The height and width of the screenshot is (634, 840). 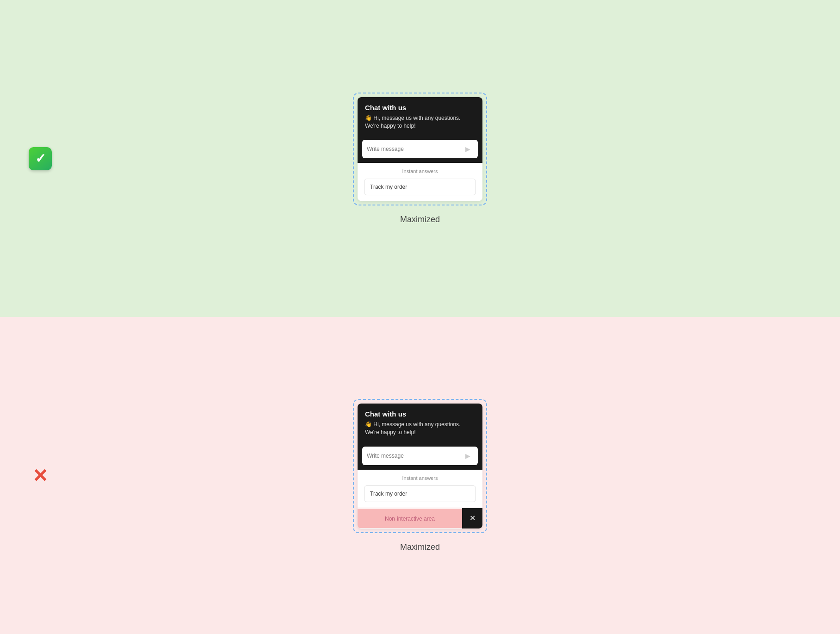 I want to click on non-interactive-label-area: Non-interactive area, so click(x=410, y=518).